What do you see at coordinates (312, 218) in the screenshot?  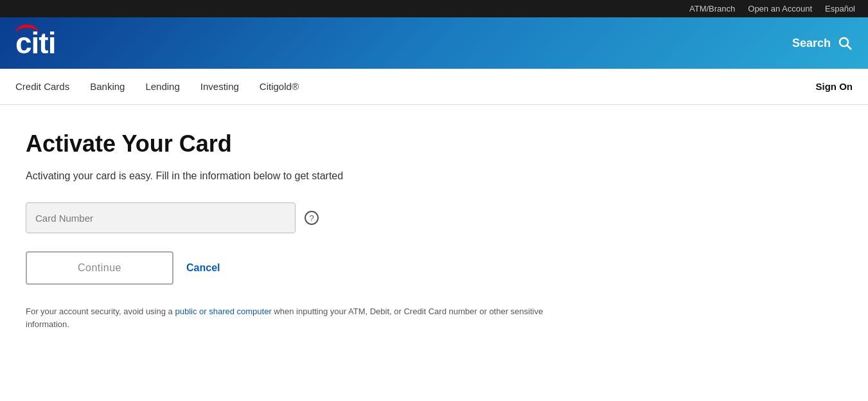 I see `card-number-help-icon: ?` at bounding box center [312, 218].